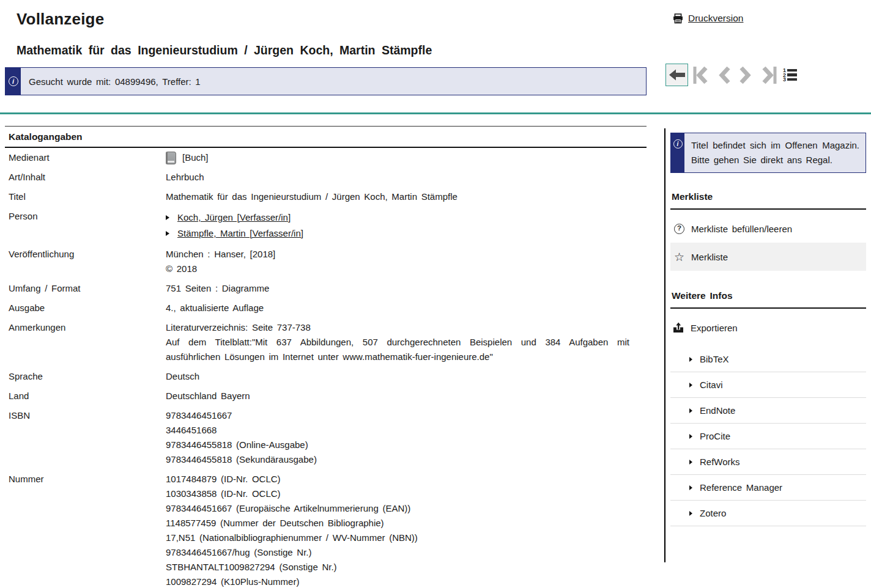  What do you see at coordinates (398, 328) in the screenshot?
I see `catalog-value-line: Literaturverzeichnis: Seite 737-738` at bounding box center [398, 328].